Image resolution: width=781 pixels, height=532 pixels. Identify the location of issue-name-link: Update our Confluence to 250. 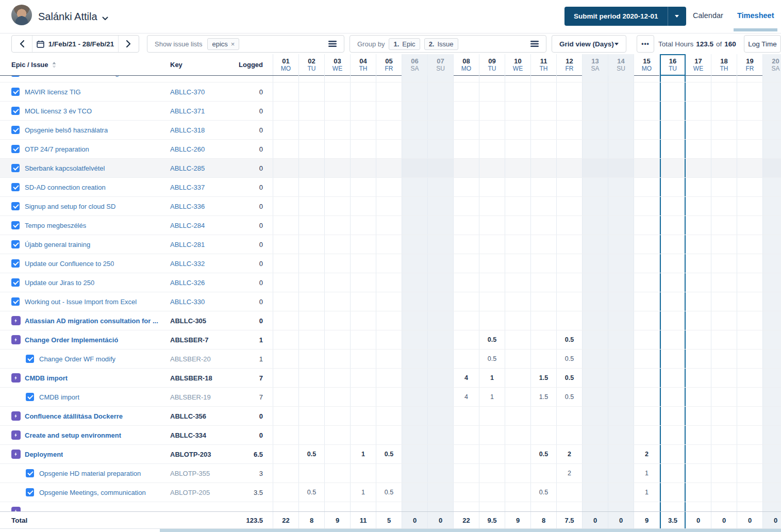
(69, 264).